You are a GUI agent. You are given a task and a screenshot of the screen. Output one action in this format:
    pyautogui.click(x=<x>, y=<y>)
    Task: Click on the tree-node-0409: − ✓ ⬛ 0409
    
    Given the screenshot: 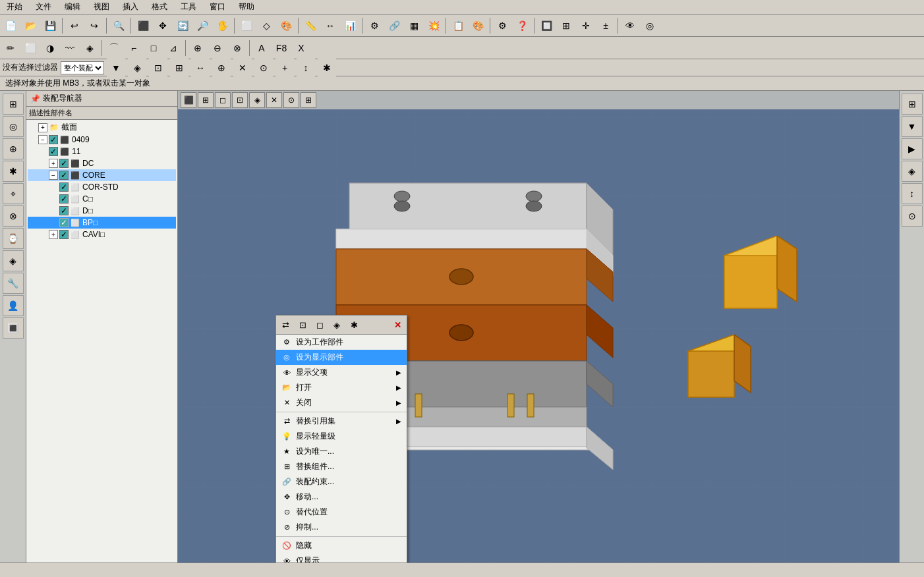 What is the action you would take?
    pyautogui.click(x=101, y=140)
    